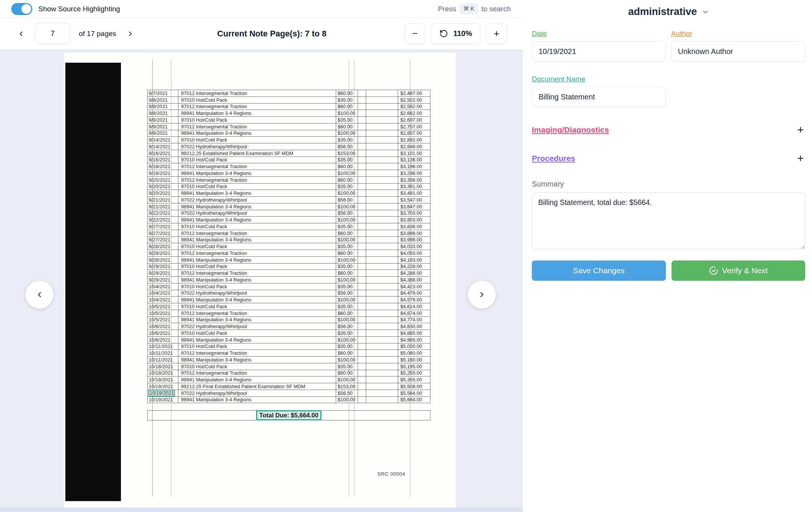 This screenshot has height=512, width=812. What do you see at coordinates (497, 34) in the screenshot?
I see `zoom-in-button: +` at bounding box center [497, 34].